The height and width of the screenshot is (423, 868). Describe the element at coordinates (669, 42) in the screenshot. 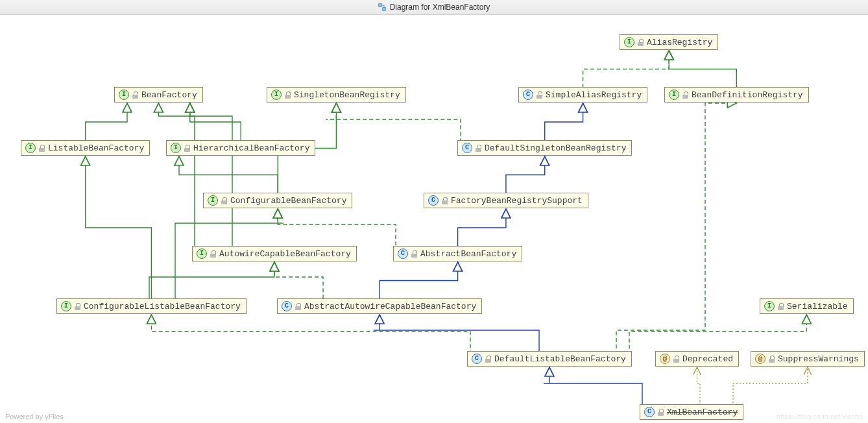

I see `node-AliasRegistry: IAliasRegistry` at that location.